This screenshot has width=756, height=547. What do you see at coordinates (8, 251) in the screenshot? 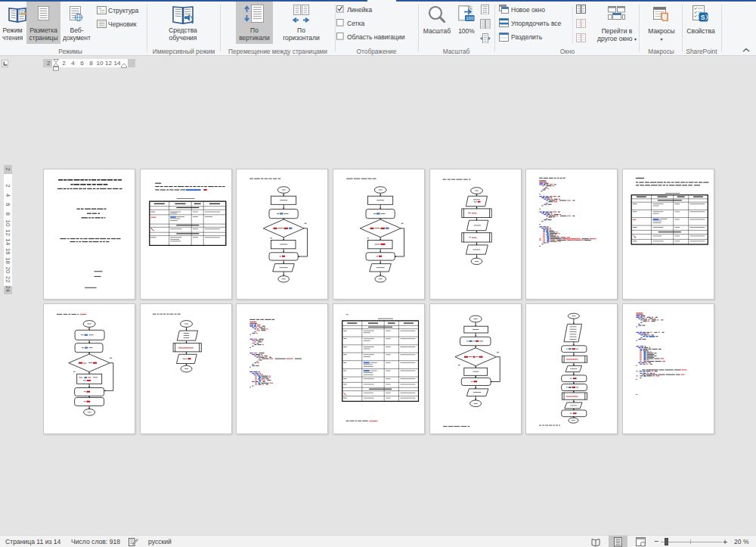
I see `svg-text: 16` at bounding box center [8, 251].